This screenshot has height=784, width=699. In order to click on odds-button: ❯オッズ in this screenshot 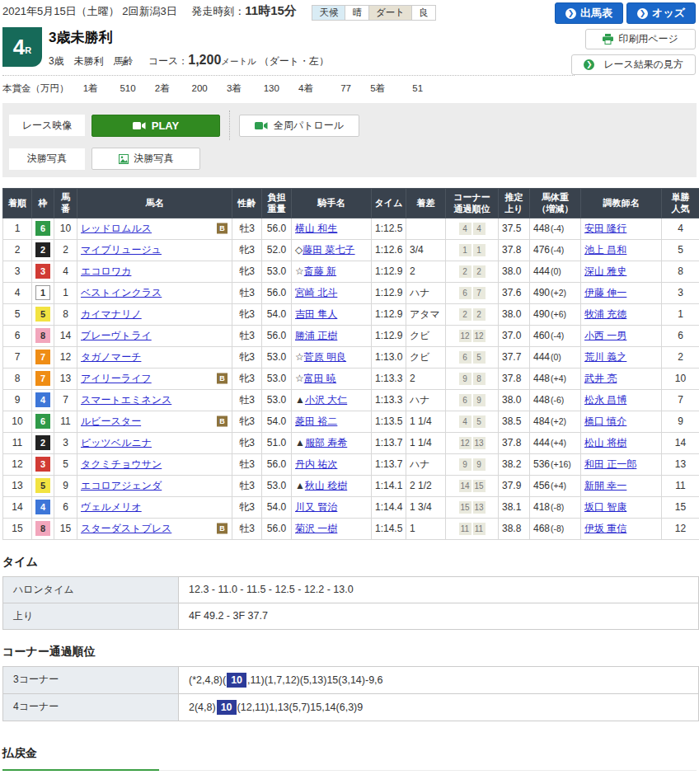, I will do `click(661, 13)`.